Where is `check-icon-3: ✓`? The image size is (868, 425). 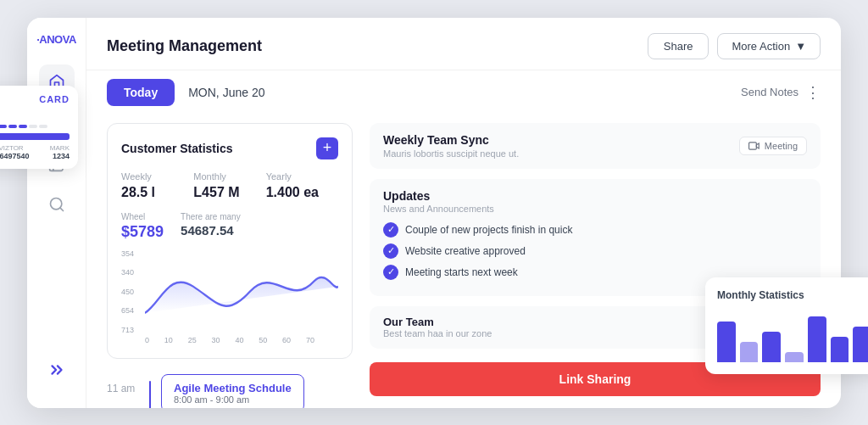 check-icon-3: ✓ is located at coordinates (391, 272).